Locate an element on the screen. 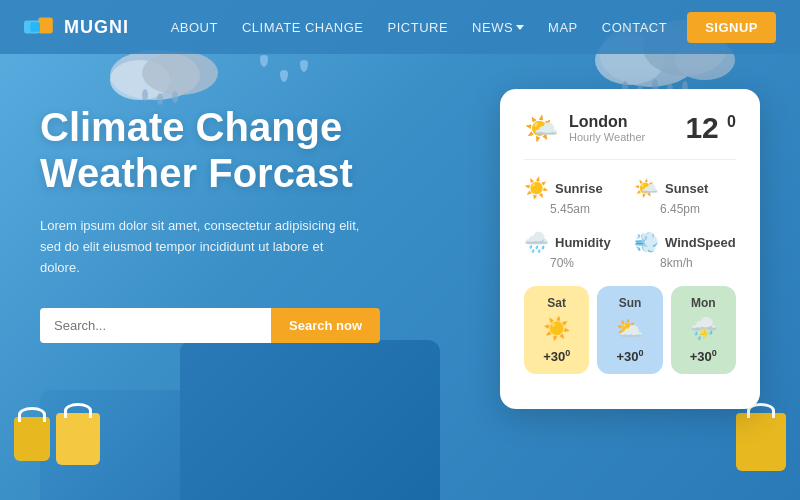 The height and width of the screenshot is (500, 800). headline: Climate Change Weather Forcast is located at coordinates (260, 150).